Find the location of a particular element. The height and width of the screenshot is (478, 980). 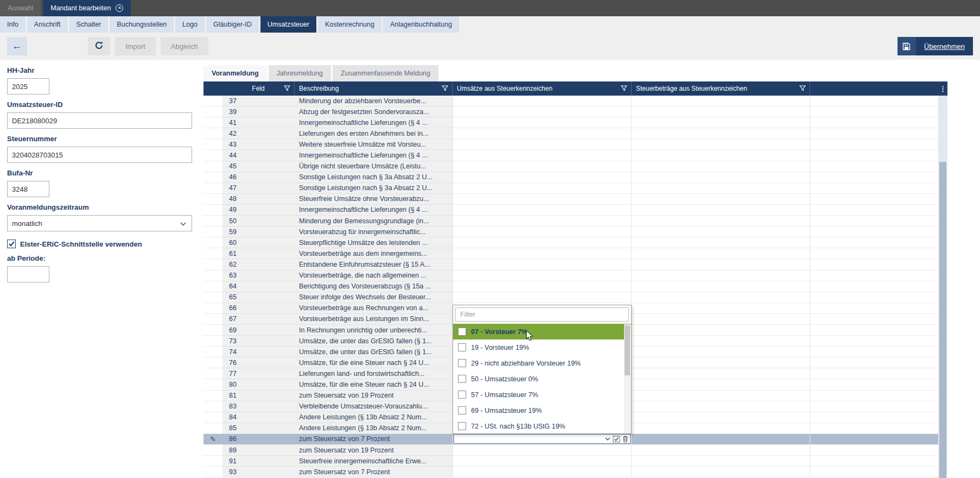

steuernummer-input is located at coordinates (100, 155).